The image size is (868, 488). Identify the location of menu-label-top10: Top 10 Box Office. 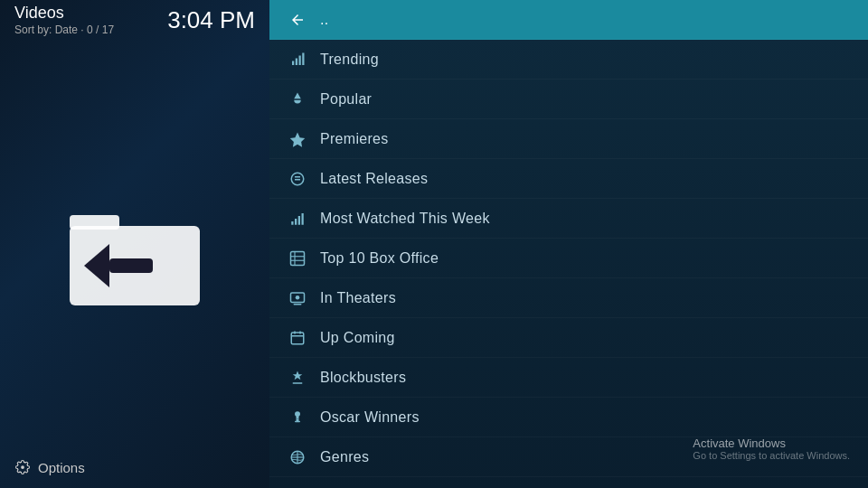
(380, 258).